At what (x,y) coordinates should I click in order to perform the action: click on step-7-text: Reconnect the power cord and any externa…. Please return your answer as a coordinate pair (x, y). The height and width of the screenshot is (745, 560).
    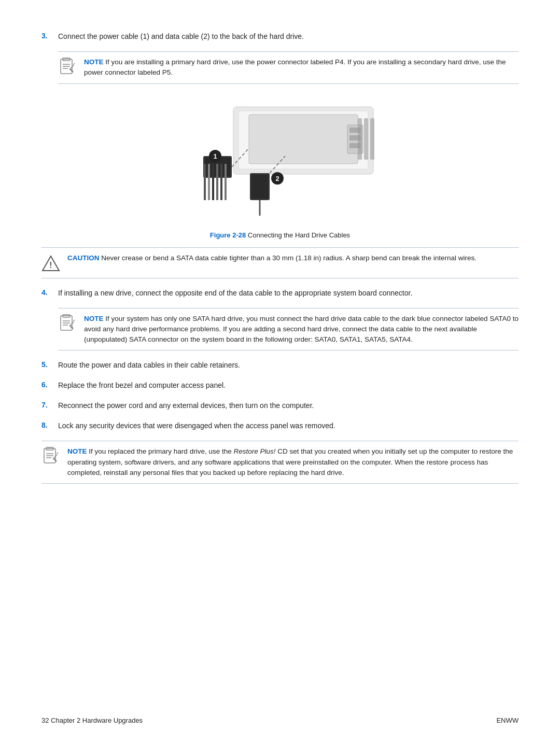
    Looking at the image, I should click on (288, 405).